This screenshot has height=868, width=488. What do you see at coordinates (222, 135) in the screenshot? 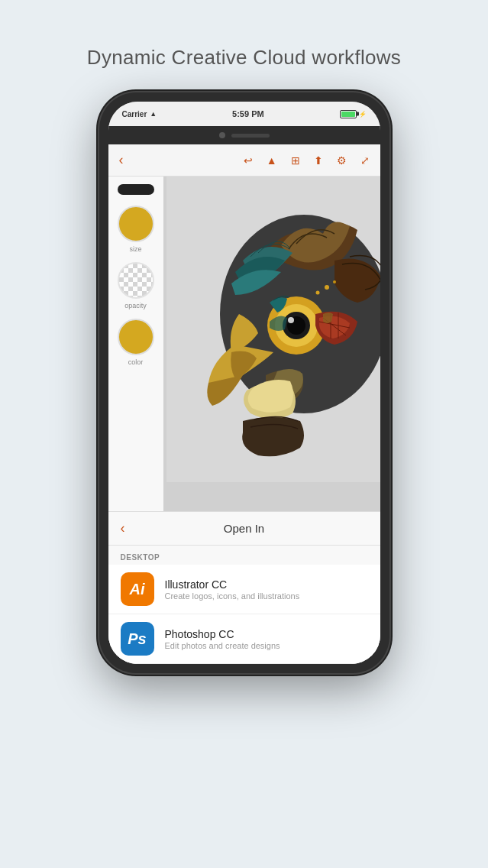
I see `camera-dot` at bounding box center [222, 135].